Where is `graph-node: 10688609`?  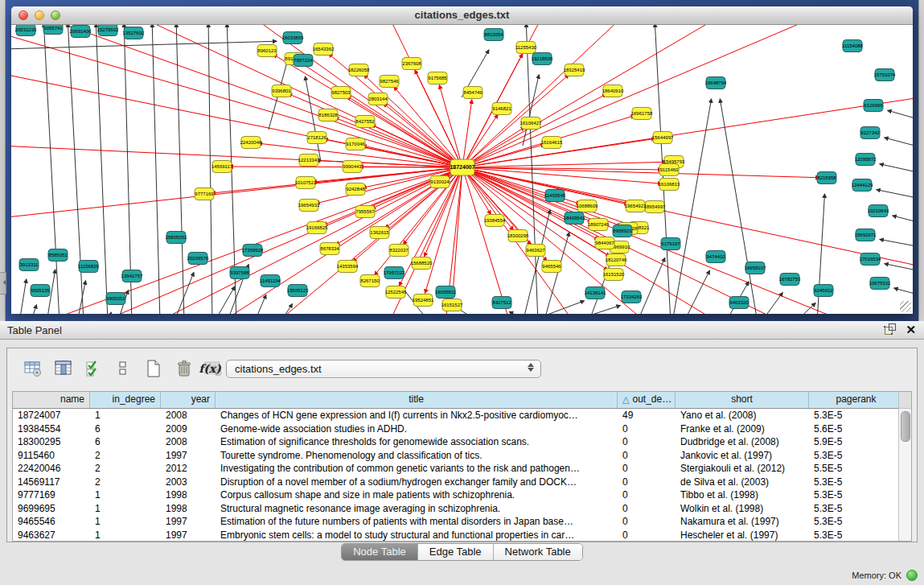 graph-node: 10688609 is located at coordinates (587, 206).